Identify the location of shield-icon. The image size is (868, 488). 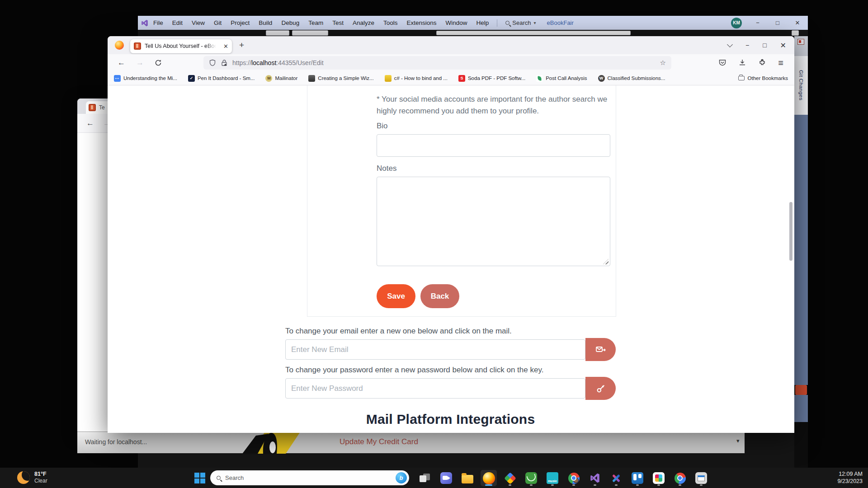
(212, 63).